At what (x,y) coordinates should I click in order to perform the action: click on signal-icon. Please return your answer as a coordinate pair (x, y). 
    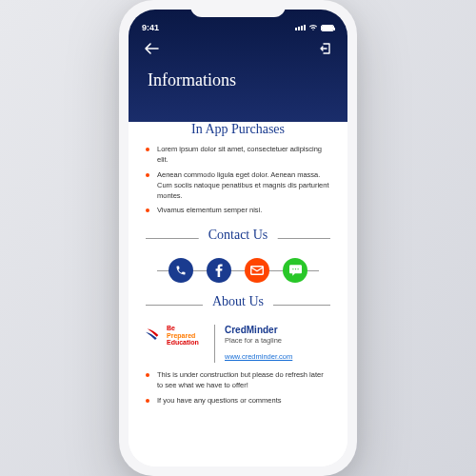
    Looking at the image, I should click on (301, 28).